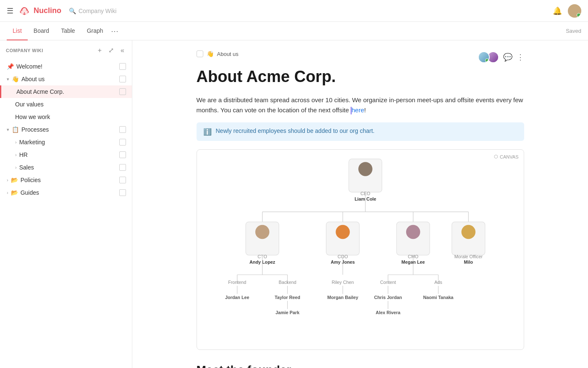  What do you see at coordinates (501, 57) in the screenshot?
I see `content-actions: 💬 ⋮` at bounding box center [501, 57].